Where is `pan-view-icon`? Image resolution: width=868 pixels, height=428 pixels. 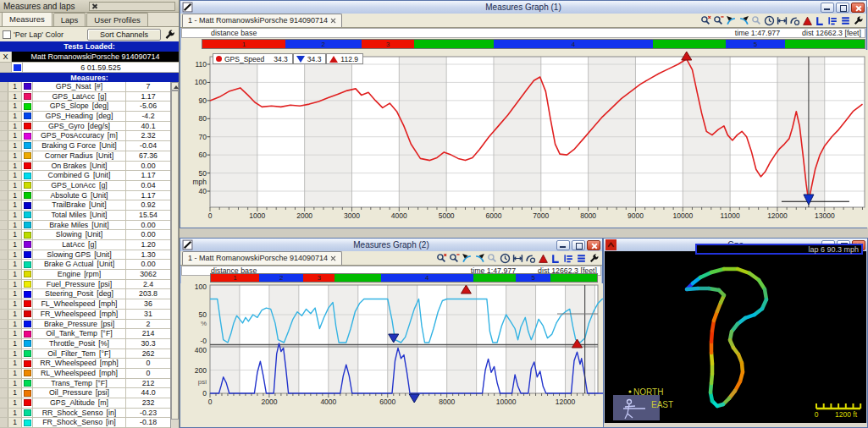
pan-view-icon is located at coordinates (530, 259).